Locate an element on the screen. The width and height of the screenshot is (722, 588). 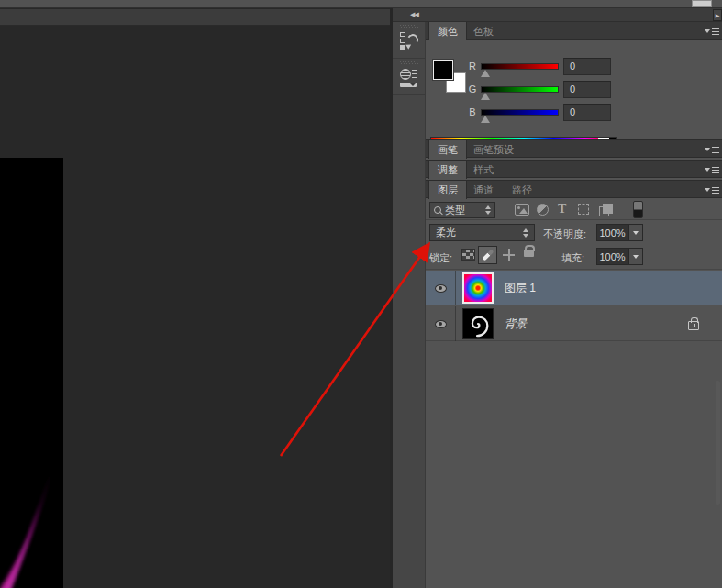
properties-bar is located at coordinates (408, 84).